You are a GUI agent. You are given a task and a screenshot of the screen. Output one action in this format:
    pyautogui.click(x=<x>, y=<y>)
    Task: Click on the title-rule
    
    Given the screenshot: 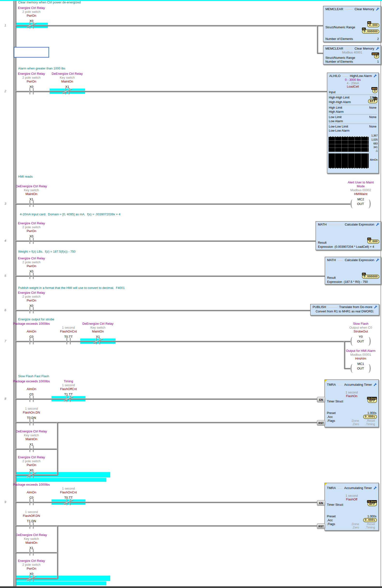 What is the action you would take?
    pyautogui.click(x=333, y=307)
    